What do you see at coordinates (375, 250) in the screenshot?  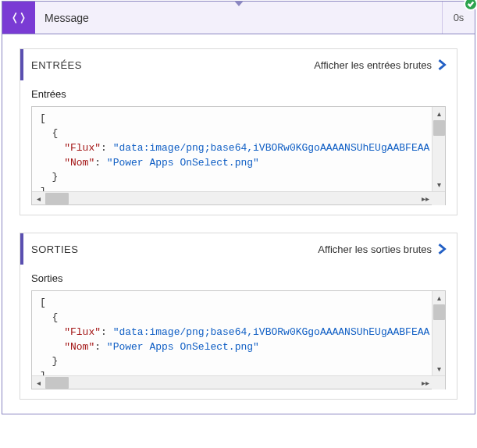 I see `raw-link-label: Afficher les sorties brutes` at bounding box center [375, 250].